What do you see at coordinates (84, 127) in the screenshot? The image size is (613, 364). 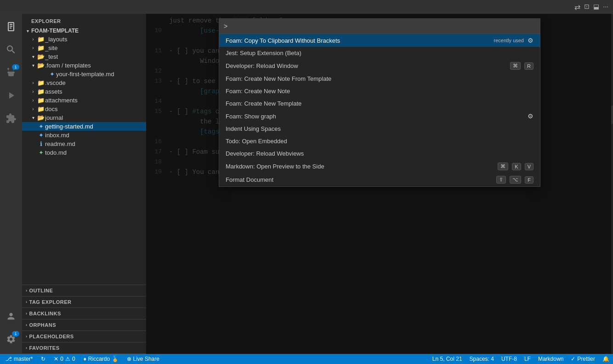 I see `tree-item-getting-started: ✦ getting-started.md` at bounding box center [84, 127].